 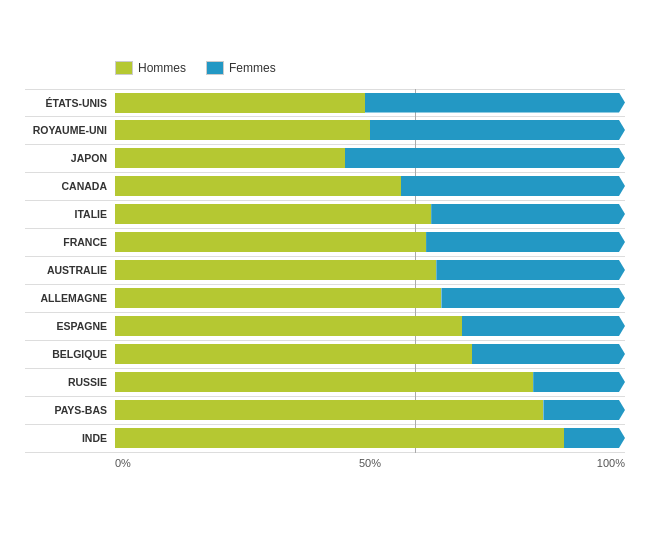 What do you see at coordinates (325, 327) in the screenshot?
I see `bar-row: ESPAGNE` at bounding box center [325, 327].